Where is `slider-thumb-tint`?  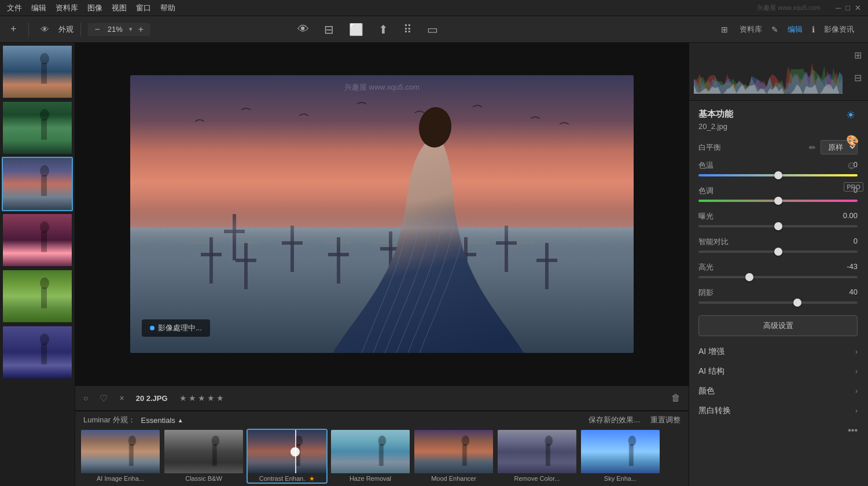 slider-thumb-tint is located at coordinates (778, 201).